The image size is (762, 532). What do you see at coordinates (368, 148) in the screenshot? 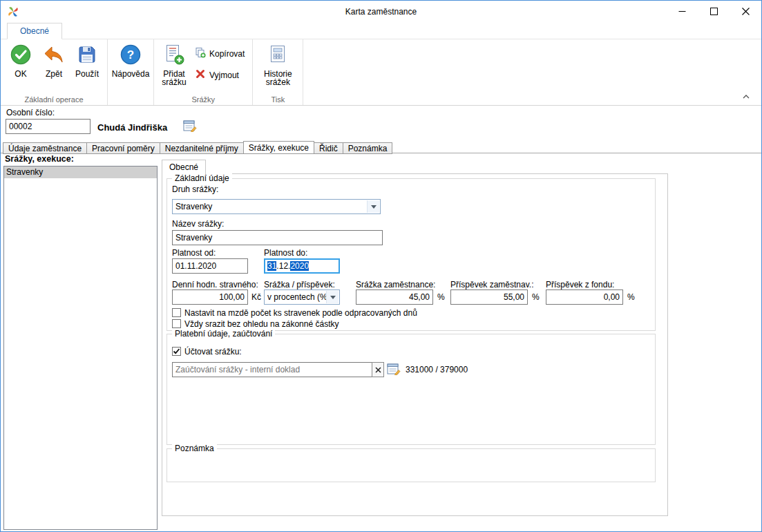
I see `tab-poznamka: Poznámka` at bounding box center [368, 148].